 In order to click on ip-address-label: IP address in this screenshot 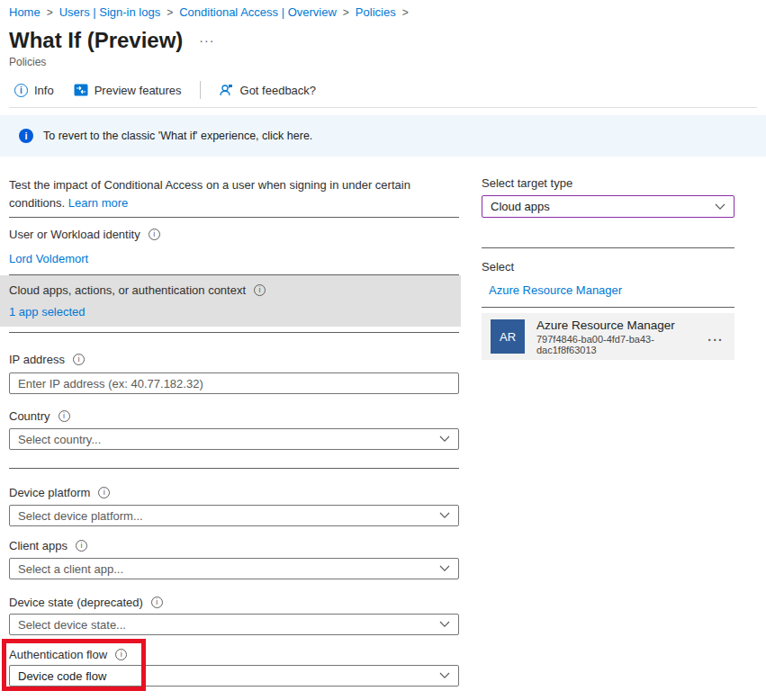, I will do `click(37, 360)`.